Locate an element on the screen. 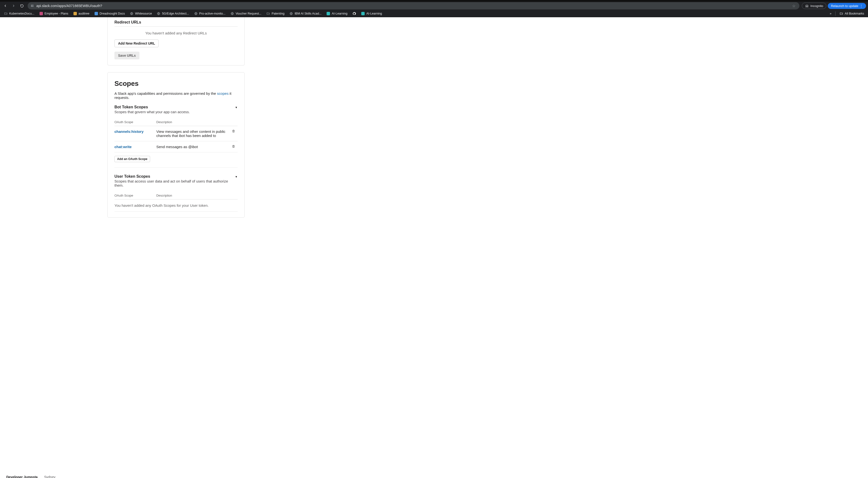 The height and width of the screenshot is (478, 868). bookmark-item: Dreadnought Docs is located at coordinates (110, 13).